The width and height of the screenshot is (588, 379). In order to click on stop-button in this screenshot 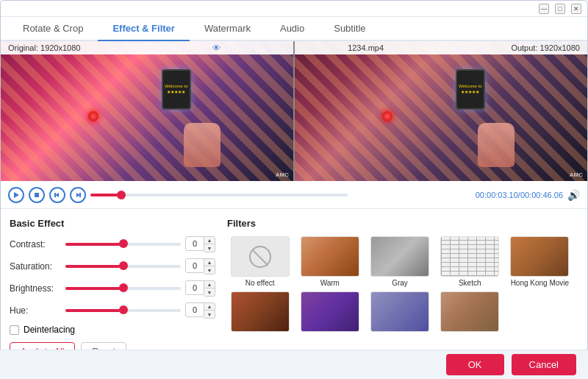, I will do `click(37, 195)`.